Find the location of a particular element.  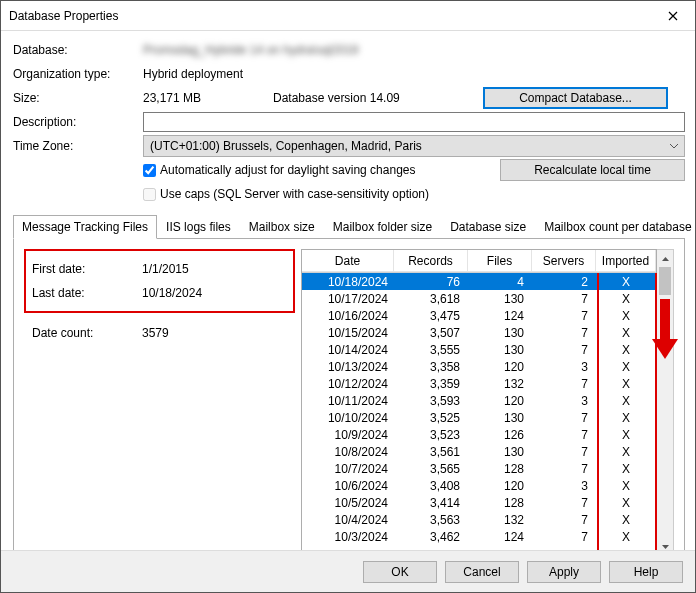

first-date-label: First date: is located at coordinates (87, 269).